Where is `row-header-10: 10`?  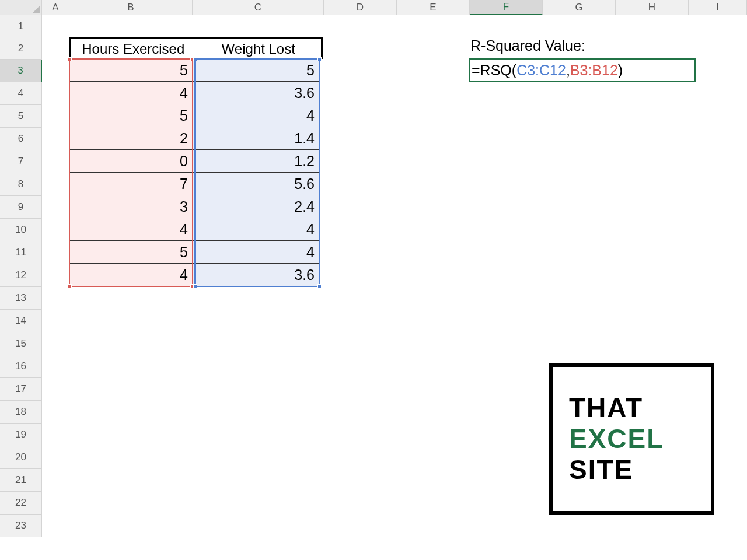
row-header-10: 10 is located at coordinates (21, 230).